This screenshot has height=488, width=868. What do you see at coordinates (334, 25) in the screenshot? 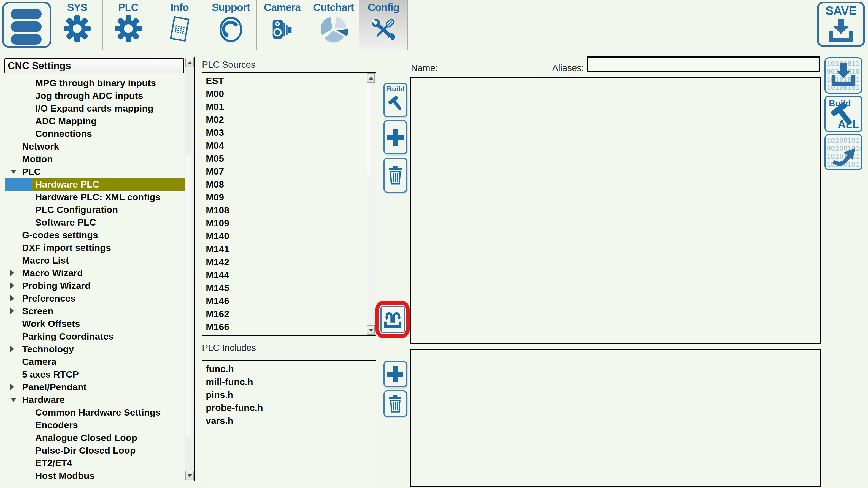
I see `tab-cutchart: Cutchart` at bounding box center [334, 25].